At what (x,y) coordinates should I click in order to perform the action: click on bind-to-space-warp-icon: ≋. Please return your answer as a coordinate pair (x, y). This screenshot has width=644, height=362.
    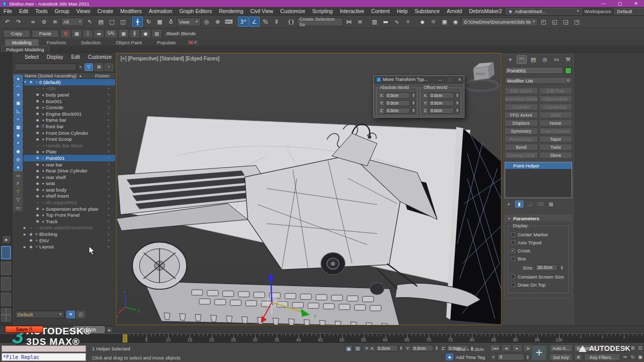
    Looking at the image, I should click on (55, 22).